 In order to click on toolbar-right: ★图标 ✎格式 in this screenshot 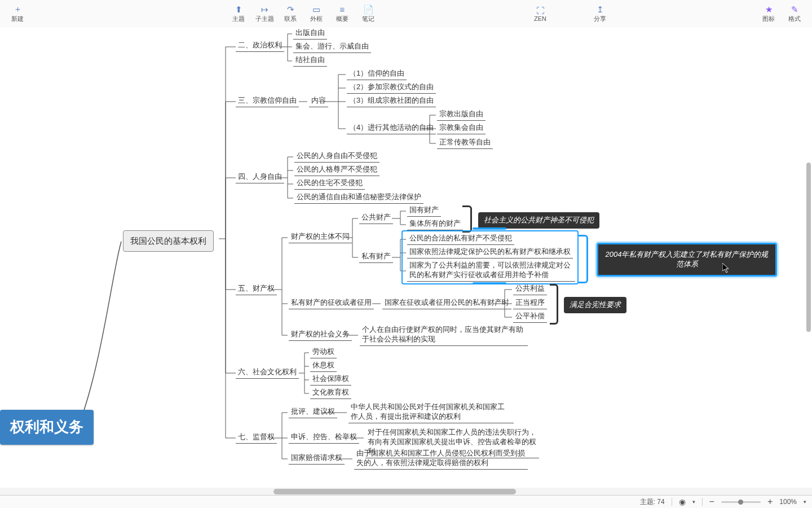, I will do `click(782, 14)`.